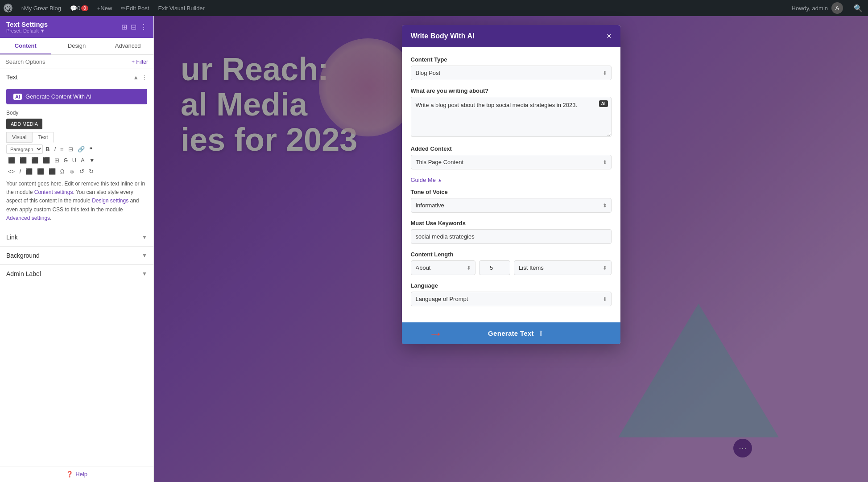 Image resolution: width=868 pixels, height=482 pixels. Describe the element at coordinates (77, 77) in the screenshot. I see `text-section-header: Text ▲ ⋮` at that location.